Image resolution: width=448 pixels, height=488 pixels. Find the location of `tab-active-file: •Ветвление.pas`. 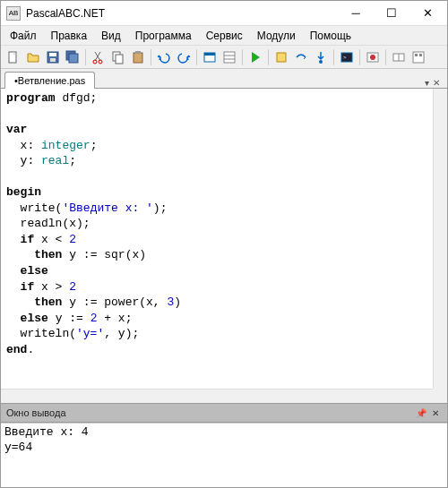

tab-active-file: •Ветвление.pas is located at coordinates (50, 81).